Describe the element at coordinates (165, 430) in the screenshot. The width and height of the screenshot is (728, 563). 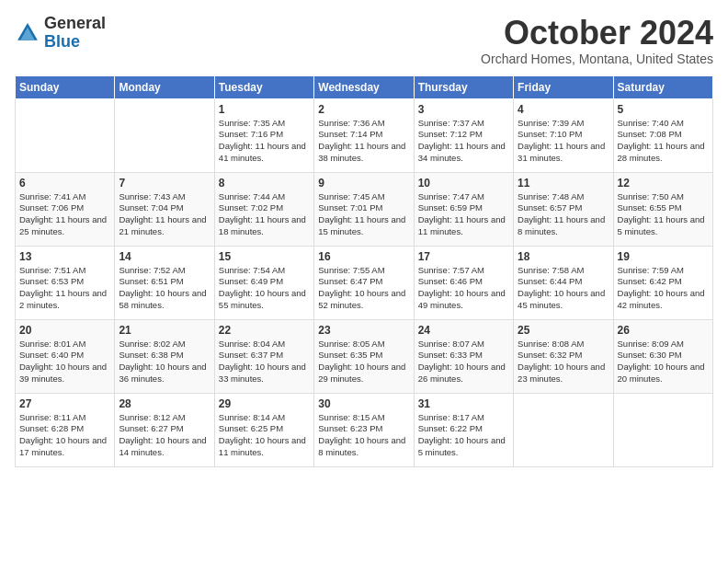
I see `calendar-cell: 28Sunrise: 8:12 AMSunset: 6:27 PMDayligh…` at that location.